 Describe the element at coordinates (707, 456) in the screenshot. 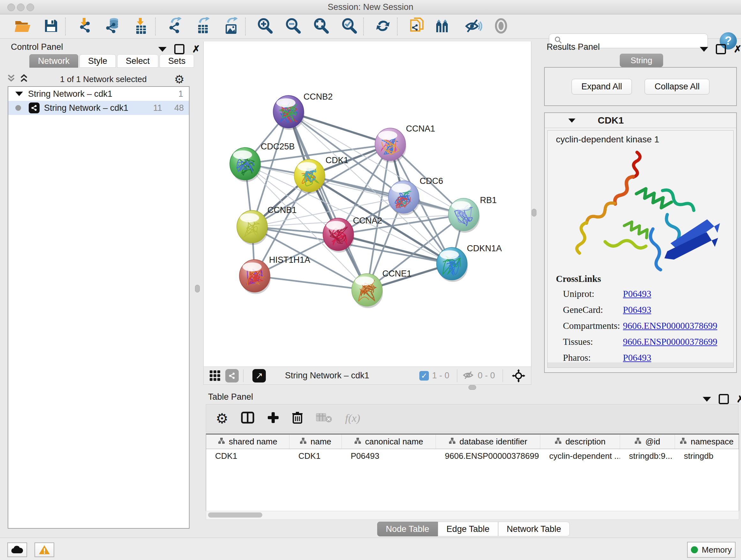

I see `table-cell: stringdb` at that location.